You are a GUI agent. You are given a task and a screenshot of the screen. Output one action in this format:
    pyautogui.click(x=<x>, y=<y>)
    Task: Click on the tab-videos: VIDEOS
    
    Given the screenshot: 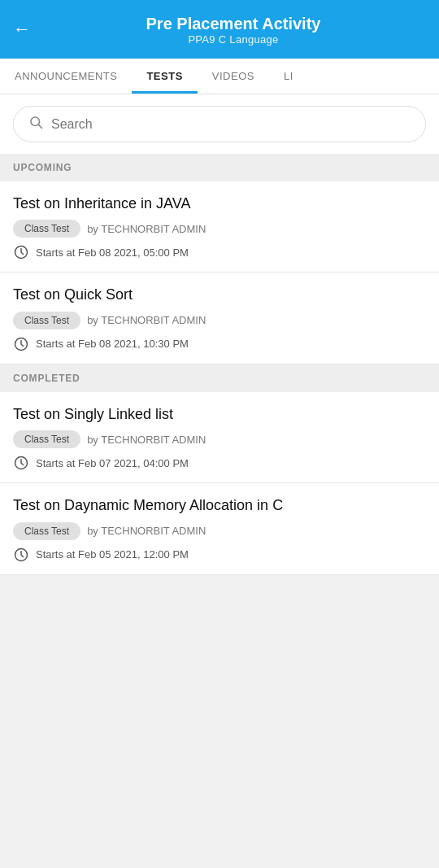 What is the action you would take?
    pyautogui.click(x=233, y=76)
    